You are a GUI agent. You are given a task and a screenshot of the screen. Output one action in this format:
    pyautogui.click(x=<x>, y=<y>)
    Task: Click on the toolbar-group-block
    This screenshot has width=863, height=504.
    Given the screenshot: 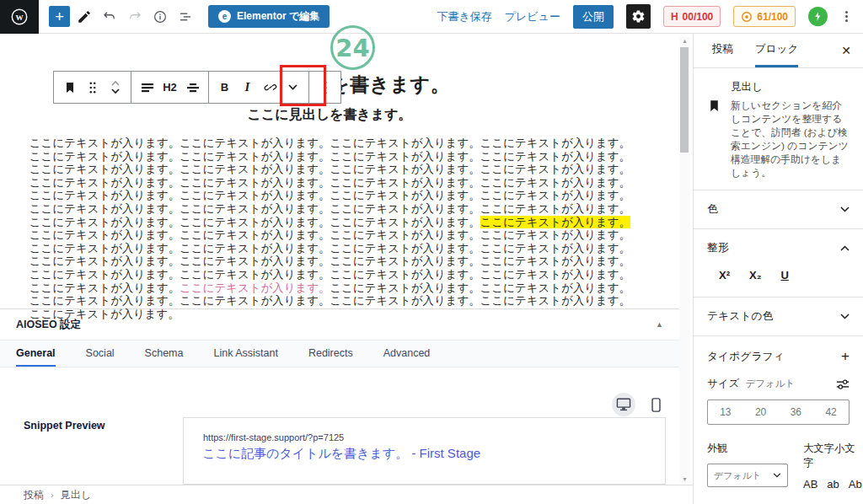 What is the action you would take?
    pyautogui.click(x=93, y=88)
    